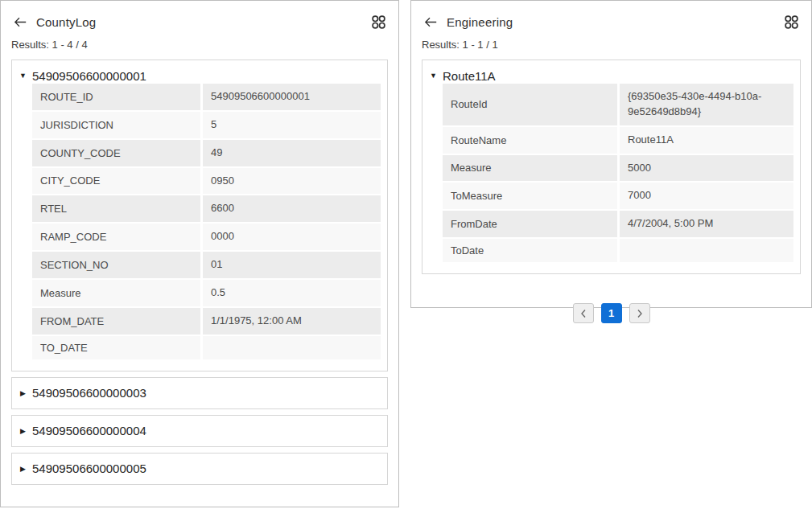 This screenshot has height=509, width=812. Describe the element at coordinates (117, 153) in the screenshot. I see `field-label: COUNTY_CODE` at that location.